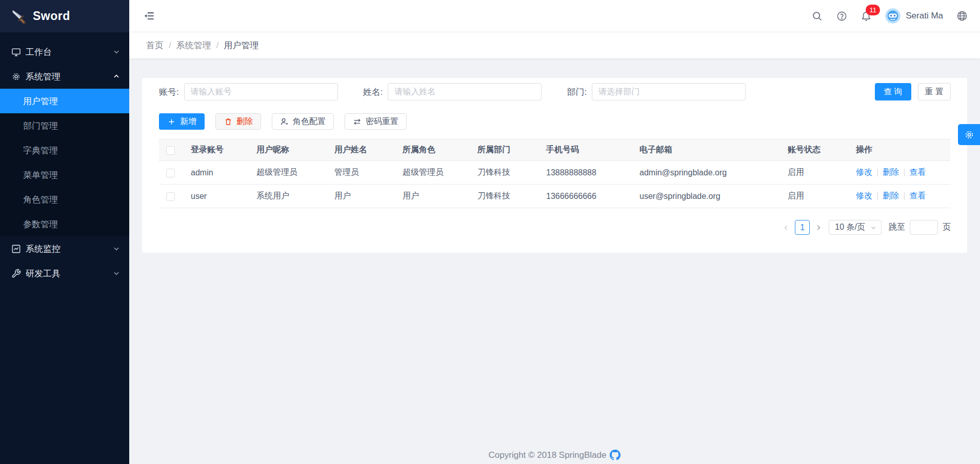 The width and height of the screenshot is (980, 464). Describe the element at coordinates (382, 122) in the screenshot. I see `password-reset-label: 密码重置` at that location.